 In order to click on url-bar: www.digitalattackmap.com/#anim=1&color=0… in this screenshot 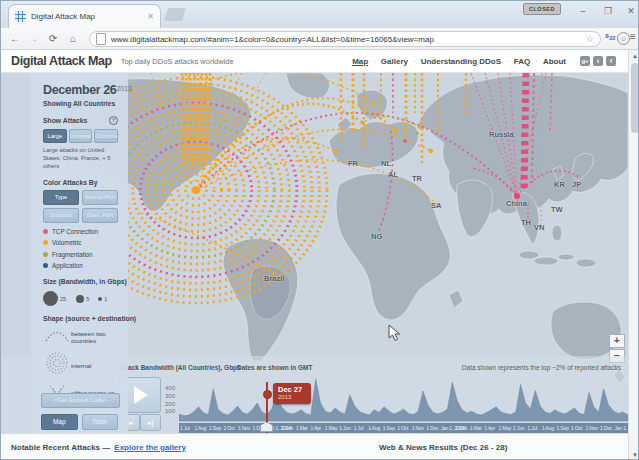, I will do `click(345, 39)`.